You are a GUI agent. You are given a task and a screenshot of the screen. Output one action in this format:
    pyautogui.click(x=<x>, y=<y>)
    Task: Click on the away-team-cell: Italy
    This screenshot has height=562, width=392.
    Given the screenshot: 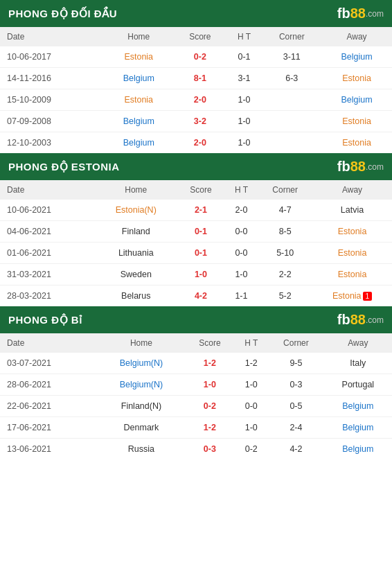 What is the action you would take?
    pyautogui.click(x=358, y=363)
    